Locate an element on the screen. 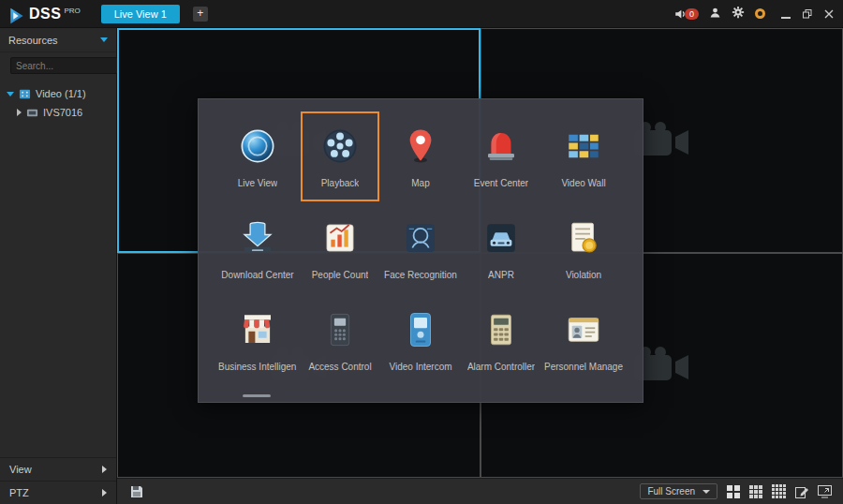  layout-4x4-icon is located at coordinates (779, 491).